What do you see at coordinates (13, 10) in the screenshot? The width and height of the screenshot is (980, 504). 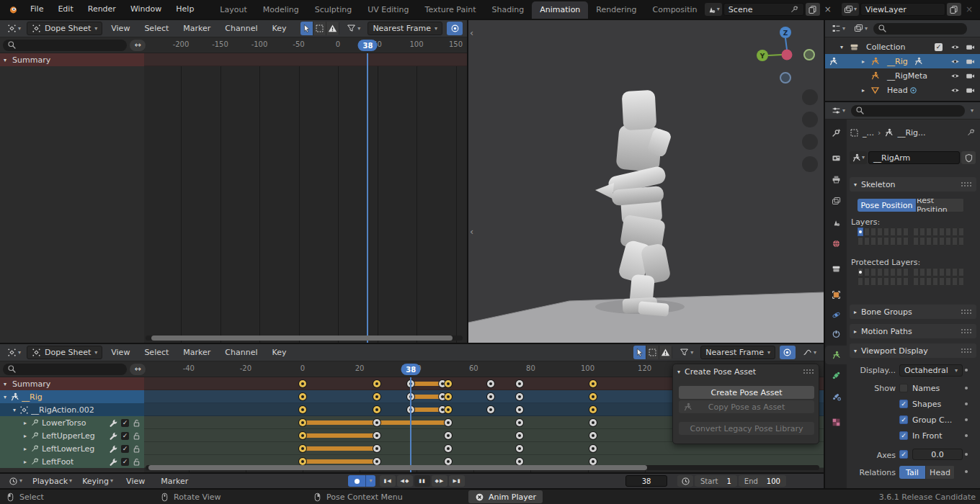 I see `blender-menu-button` at bounding box center [13, 10].